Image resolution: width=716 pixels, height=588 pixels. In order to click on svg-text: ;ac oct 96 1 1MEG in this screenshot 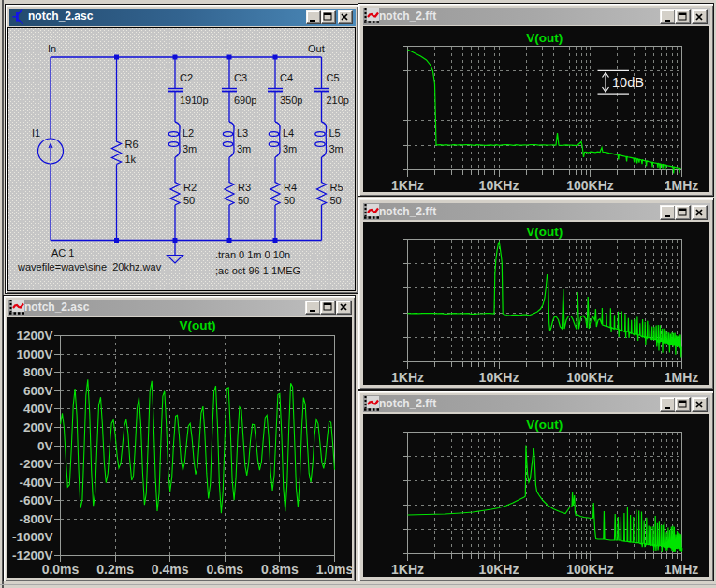, I will do `click(258, 271)`.